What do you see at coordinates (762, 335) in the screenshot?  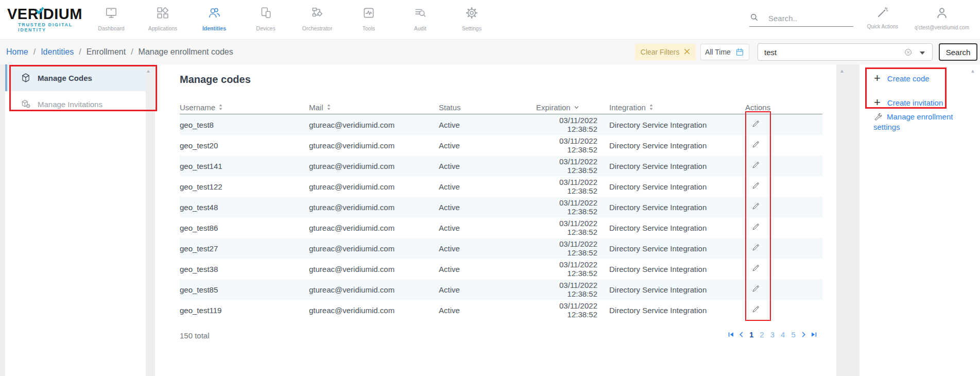 I see `page-number-2: 2` at bounding box center [762, 335].